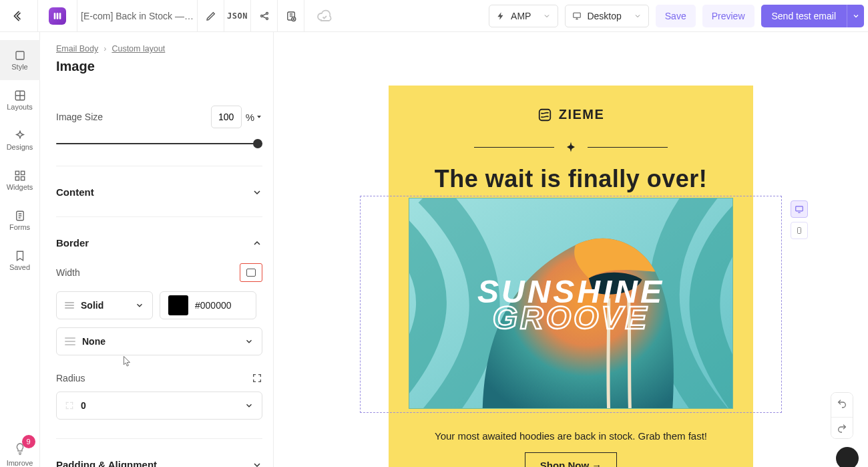  Describe the element at coordinates (208, 305) in the screenshot. I see `border-color-picker: #000000` at that location.